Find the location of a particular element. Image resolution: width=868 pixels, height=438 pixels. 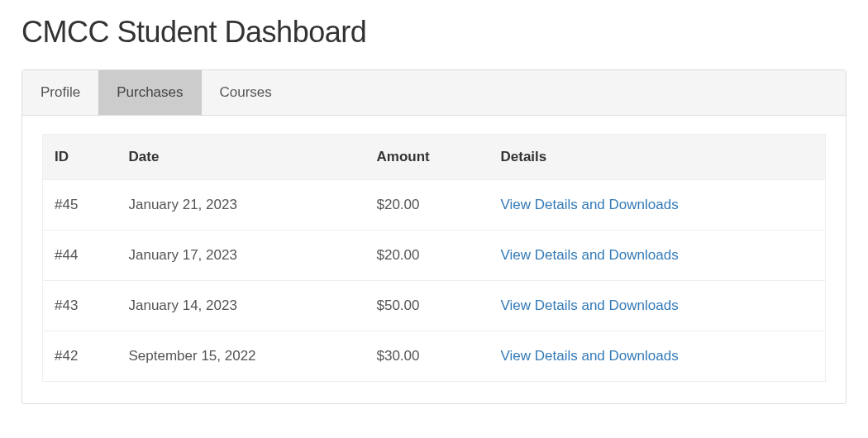

cell-date: January 17, 2023 is located at coordinates (241, 256).